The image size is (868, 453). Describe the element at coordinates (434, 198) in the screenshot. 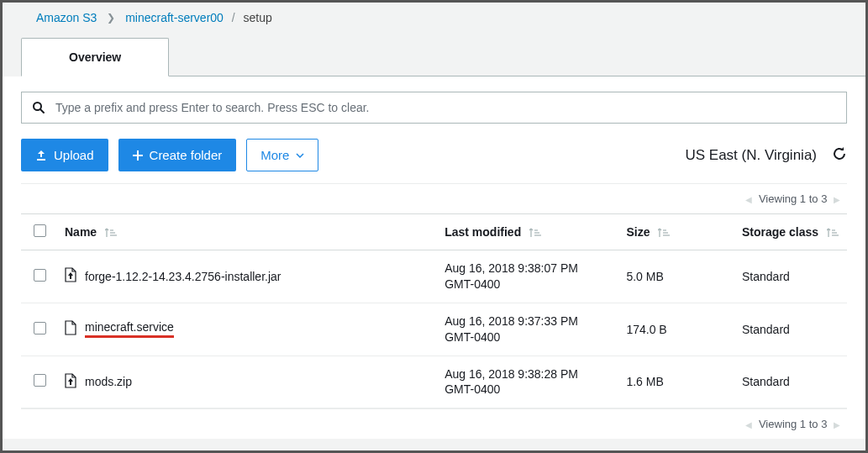

I see `viewing-top: ◀ Viewing 1 to 3 ▶` at that location.